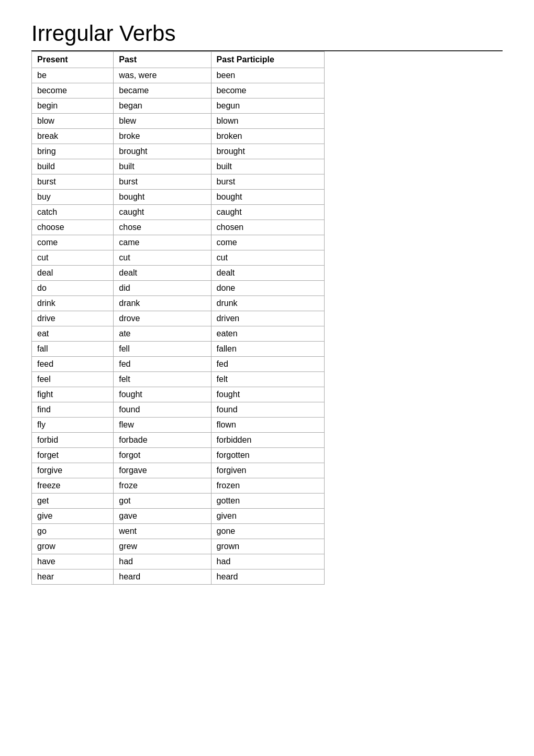  Describe the element at coordinates (73, 470) in the screenshot. I see `cell-r26-c0: forgive` at that location.